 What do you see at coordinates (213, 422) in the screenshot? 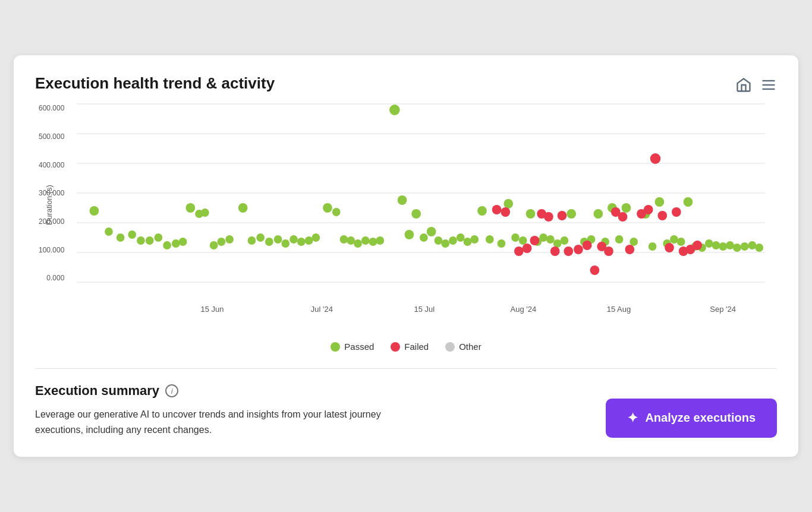
I see `summary-description: Leverage our generative AI to uncover tr…` at bounding box center [213, 422].